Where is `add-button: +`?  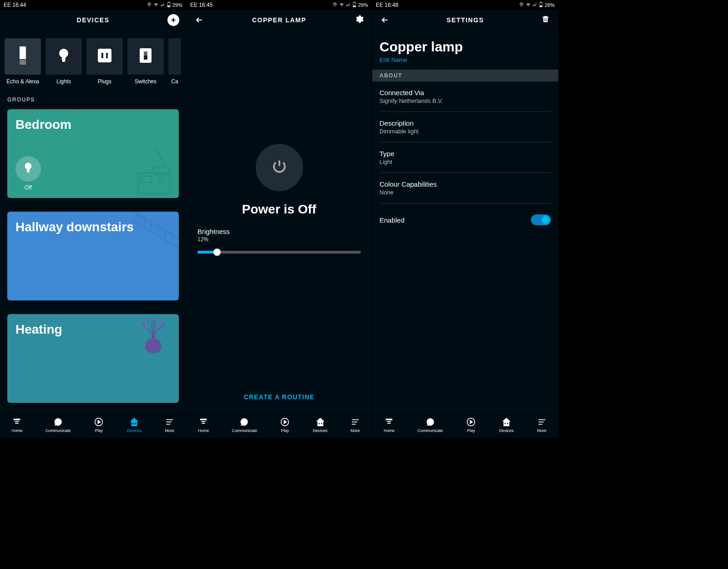 add-button: + is located at coordinates (173, 20).